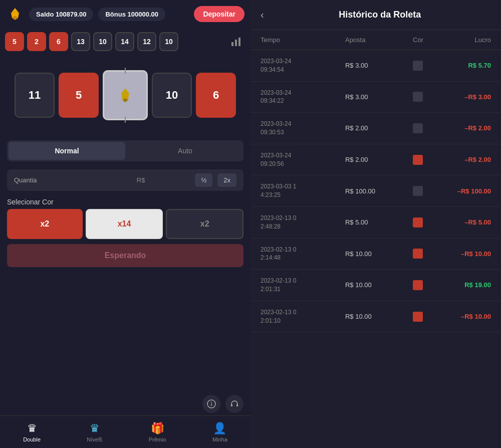 The height and width of the screenshot is (448, 501). Describe the element at coordinates (143, 14) in the screenshot. I see `bonus-value: 100000.00` at that location.